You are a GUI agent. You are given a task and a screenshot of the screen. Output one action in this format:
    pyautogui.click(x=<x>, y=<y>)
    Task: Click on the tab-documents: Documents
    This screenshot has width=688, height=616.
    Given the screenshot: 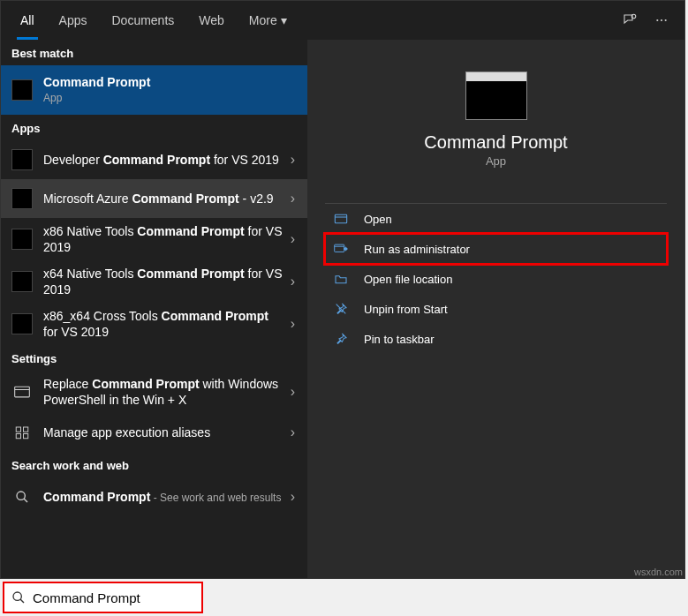 What is the action you would take?
    pyautogui.click(x=143, y=20)
    